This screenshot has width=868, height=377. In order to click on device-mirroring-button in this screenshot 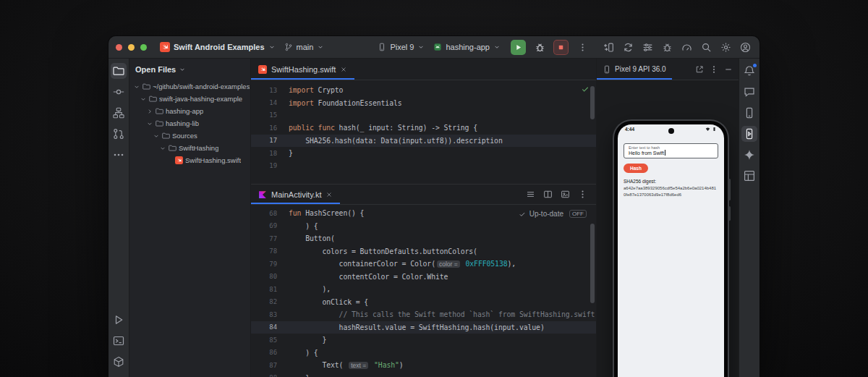, I will do `click(608, 47)`.